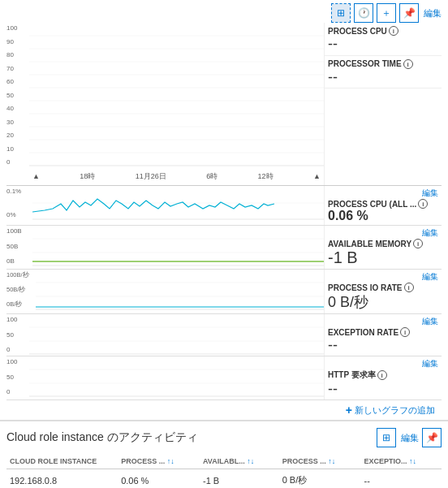 The height and width of the screenshot is (488, 448). I want to click on http-svg, so click(177, 377).